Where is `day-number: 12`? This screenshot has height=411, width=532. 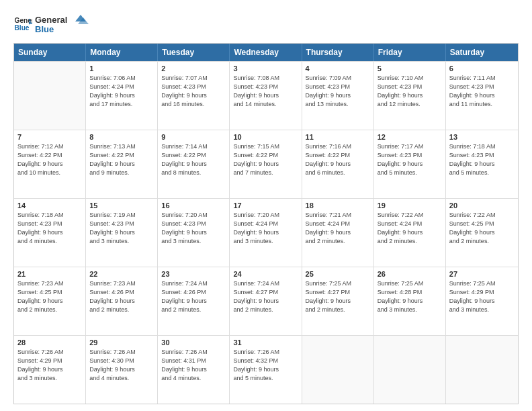
day-number: 12 is located at coordinates (410, 137).